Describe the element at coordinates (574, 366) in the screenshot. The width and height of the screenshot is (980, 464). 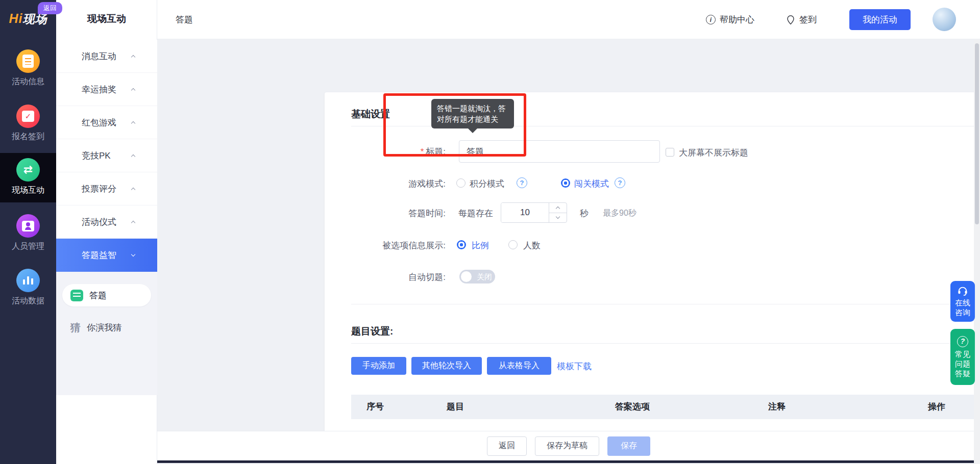
I see `template-download-link: 模板下载` at that location.